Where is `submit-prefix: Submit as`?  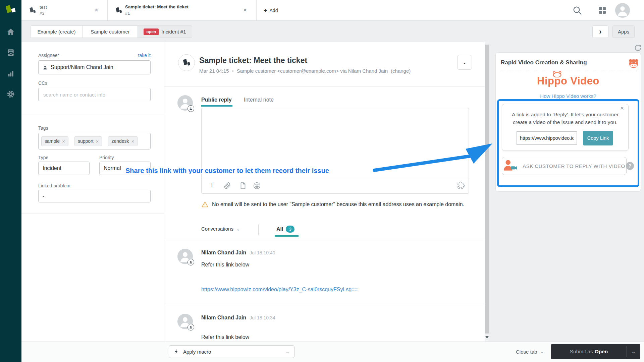
submit-prefix: Submit as is located at coordinates (582, 352).